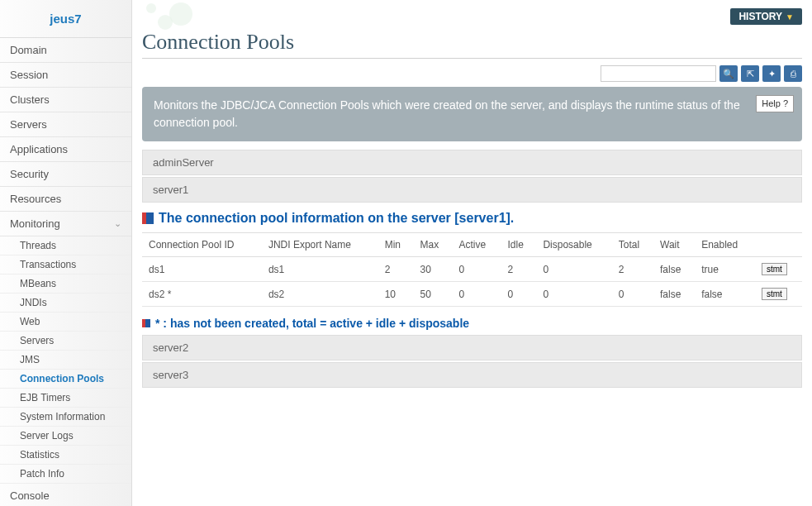 The width and height of the screenshot is (812, 506). Describe the element at coordinates (66, 246) in the screenshot. I see `sidebar-sub-threads: Threads` at that location.